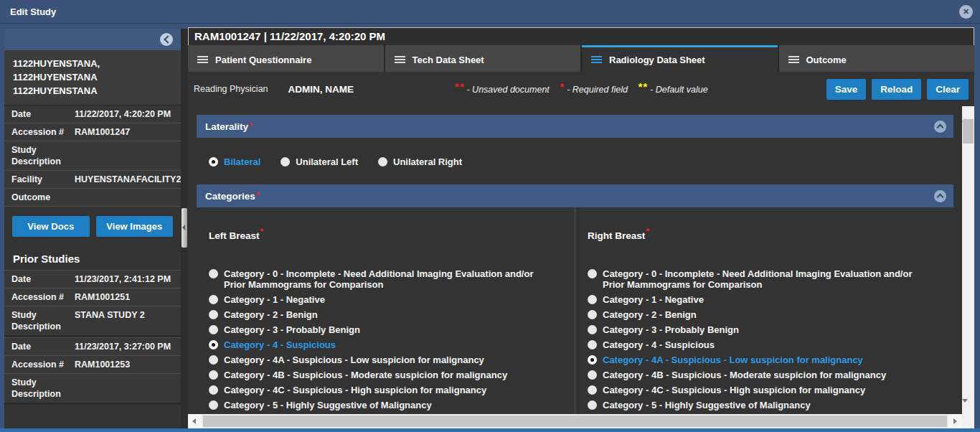  Describe the element at coordinates (235, 162) in the screenshot. I see `laterality-option: Bilateral` at that location.